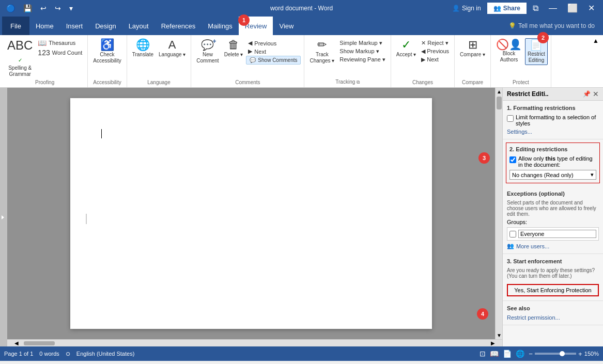 The width and height of the screenshot is (603, 364). What do you see at coordinates (363, 52) in the screenshot?
I see `show-markup-btn: Show Markup ▾` at bounding box center [363, 52].